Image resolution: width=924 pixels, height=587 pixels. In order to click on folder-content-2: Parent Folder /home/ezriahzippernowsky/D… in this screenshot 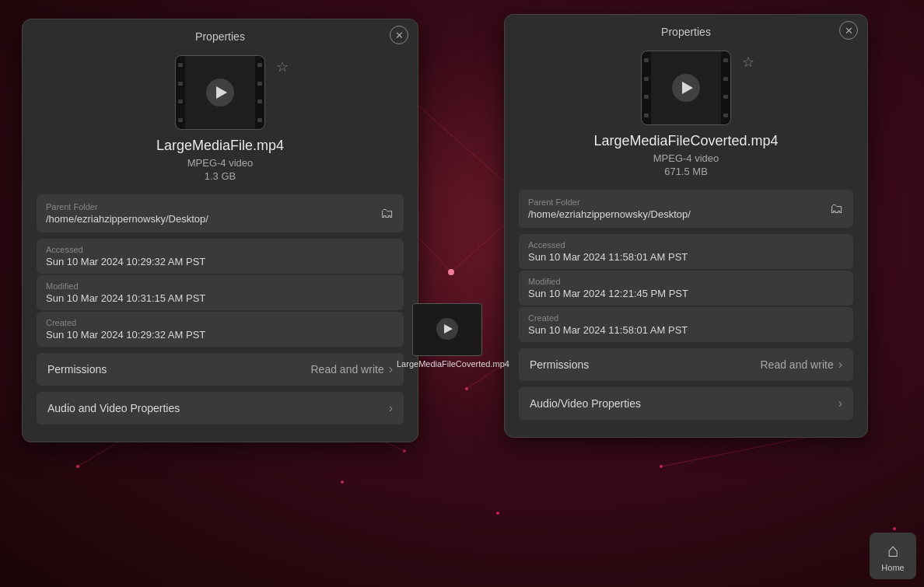, I will do `click(610, 208)`.